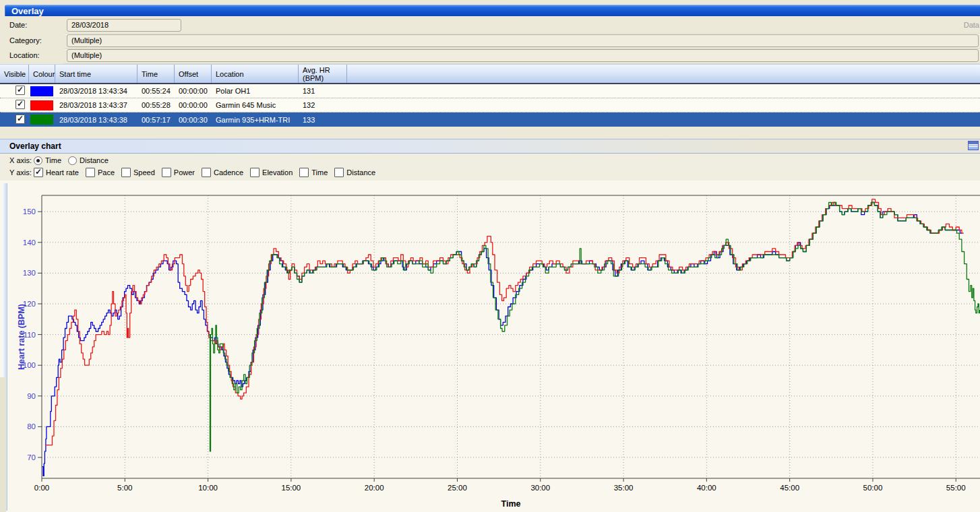 This screenshot has width=980, height=512. I want to click on yaxis-checkbox-elevation: Elevation, so click(271, 172).